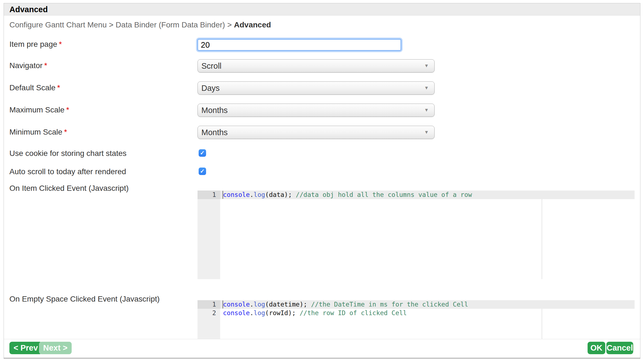  What do you see at coordinates (29, 9) in the screenshot?
I see `dialog-title: Advanced` at bounding box center [29, 9].